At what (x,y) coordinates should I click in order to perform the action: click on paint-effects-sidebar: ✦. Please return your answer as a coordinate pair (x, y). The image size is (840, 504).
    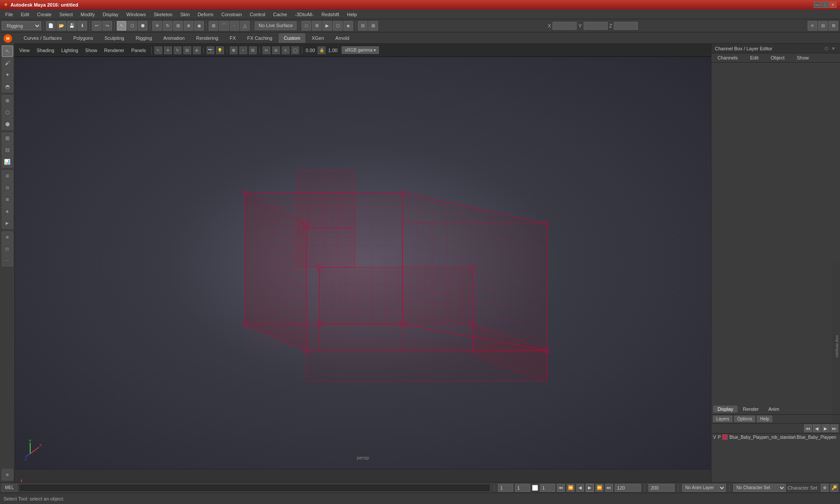
    Looking at the image, I should click on (7, 75).